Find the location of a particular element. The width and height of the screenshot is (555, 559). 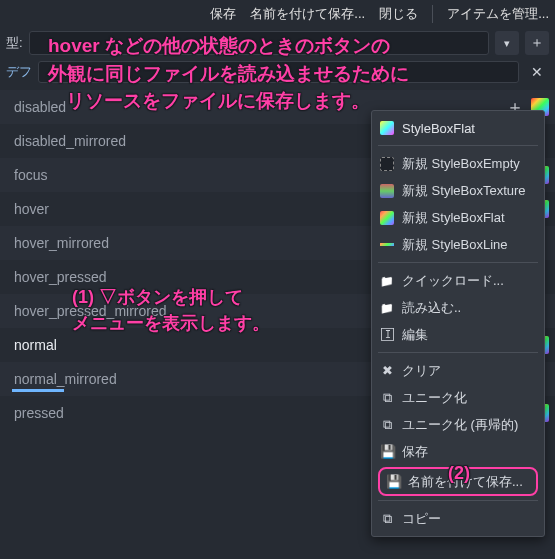

top-toolbar: 保存 名前を付けて保存... 閉じる アイテムを管理... is located at coordinates (278, 14).